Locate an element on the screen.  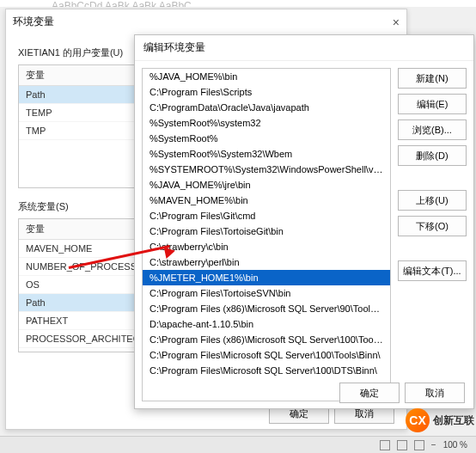
path-entry: C:\strawberry\perl\bin is located at coordinates (266, 262).